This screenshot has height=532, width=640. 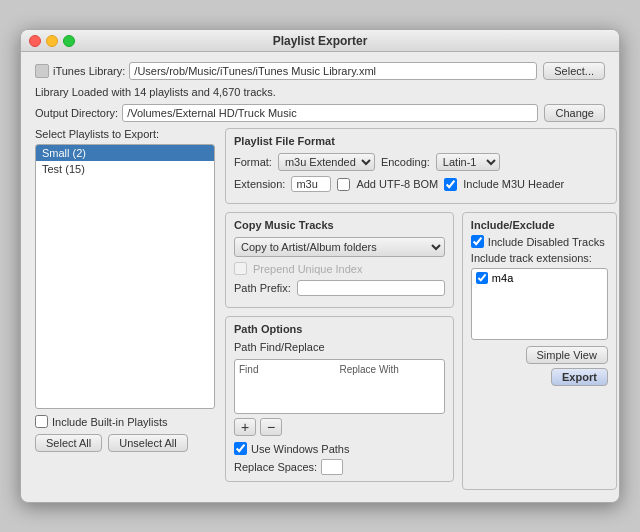 I want to click on ext-item-m4a: m4a, so click(x=540, y=278).